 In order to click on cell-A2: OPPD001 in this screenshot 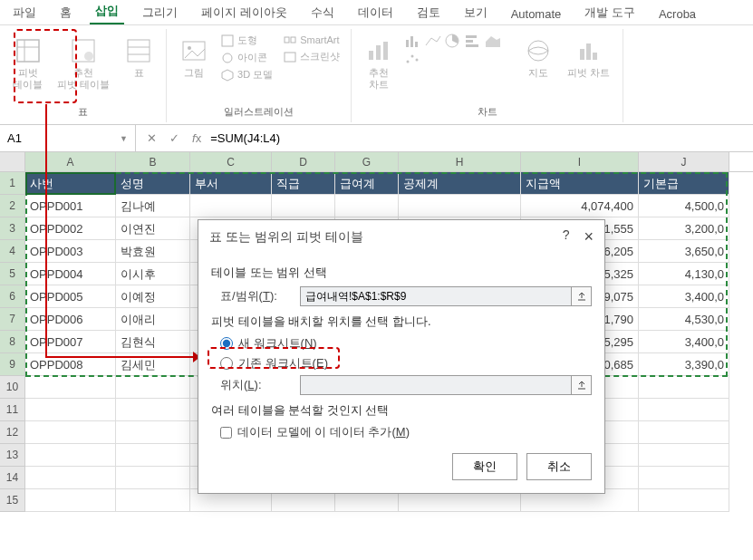, I will do `click(71, 207)`.